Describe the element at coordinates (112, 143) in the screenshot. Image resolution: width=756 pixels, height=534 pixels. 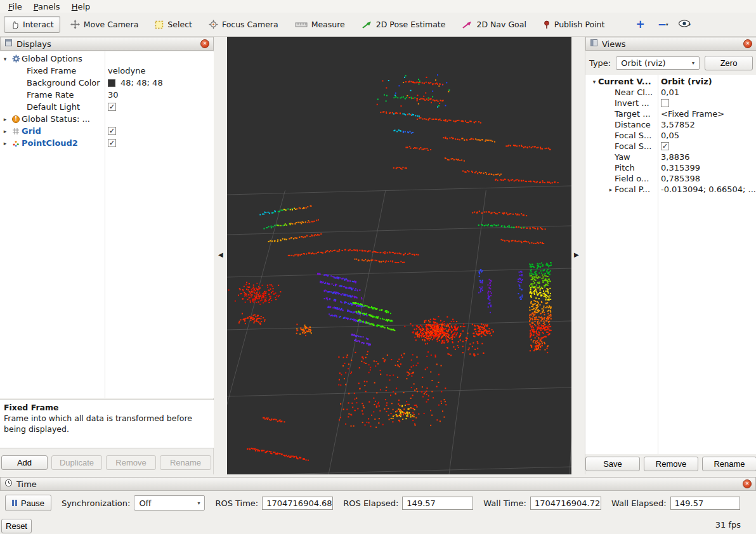
I see `pointcloud2-enabled-checkbox: ✓` at that location.